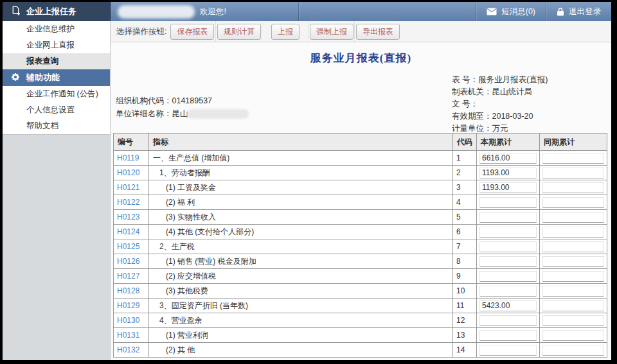  I want to click on row-code-cell: H0124, so click(131, 232).